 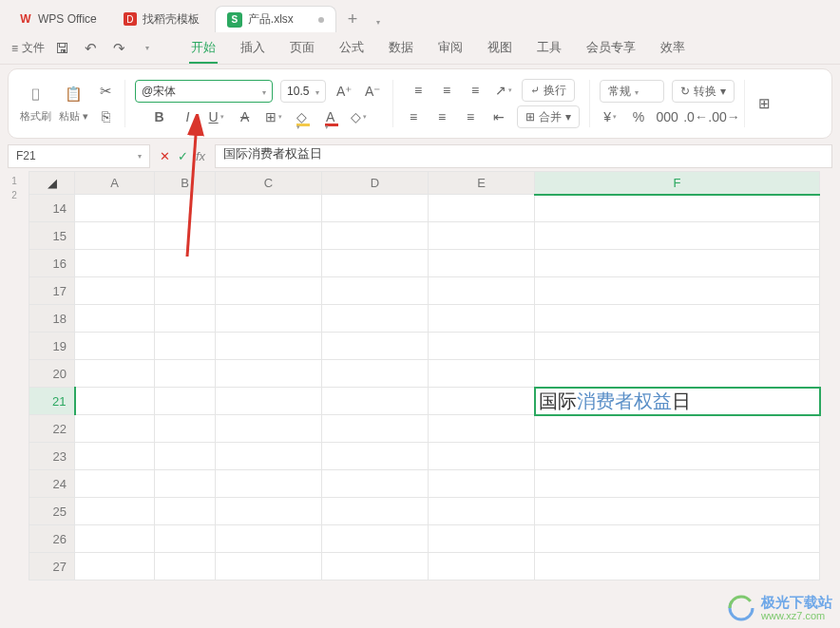 What do you see at coordinates (796, 616) in the screenshot?
I see `watermark-url: www.xz7.com` at bounding box center [796, 616].